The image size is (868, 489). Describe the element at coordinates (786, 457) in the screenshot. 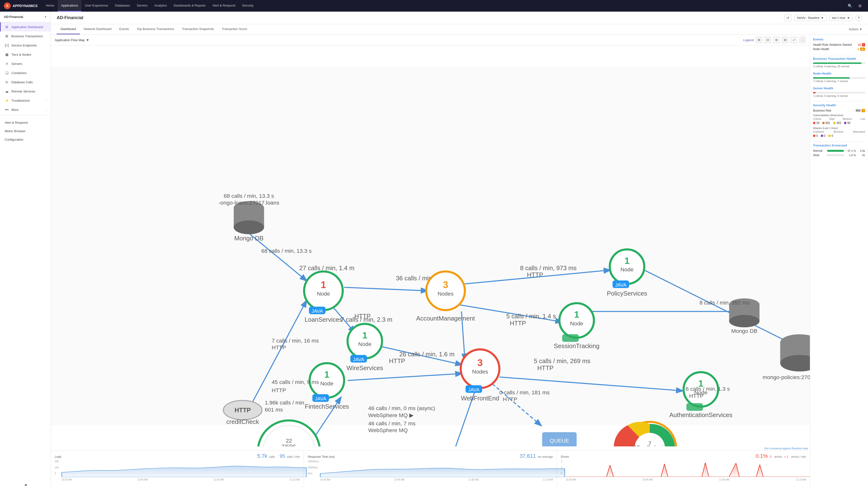

I see `error-rate: < 1` at that location.